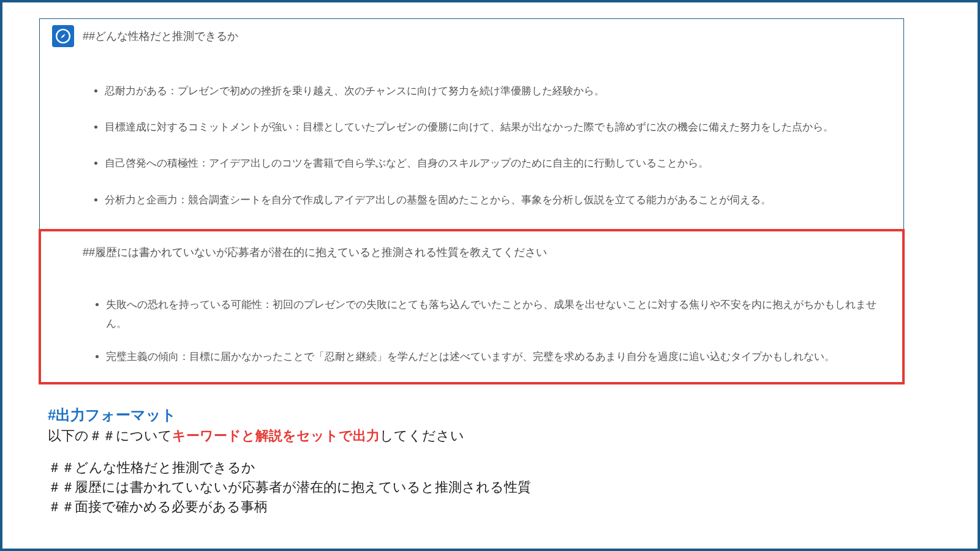 Image resolution: width=980 pixels, height=551 pixels. What do you see at coordinates (498, 315) in the screenshot?
I see `list-item: 失敗への恐れを持っている可能性：初回のプレゼンでの失敗にとても落ち込んでいたこと…` at bounding box center [498, 315].